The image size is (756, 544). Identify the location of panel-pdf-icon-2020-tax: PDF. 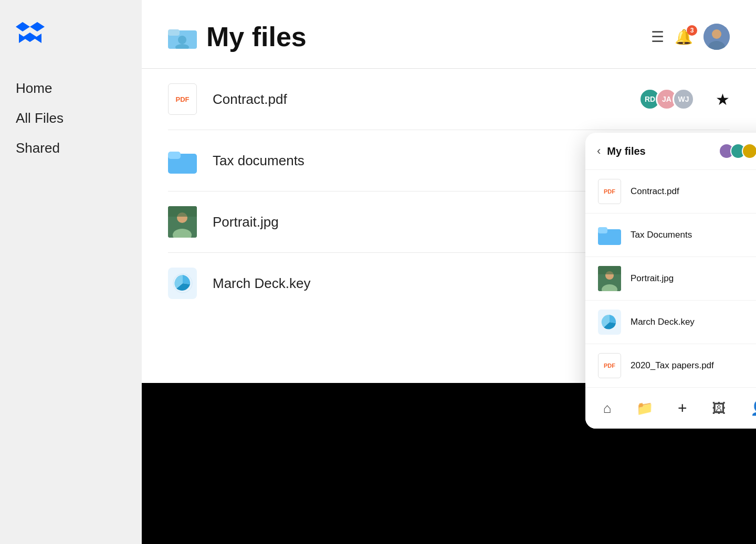
(610, 366).